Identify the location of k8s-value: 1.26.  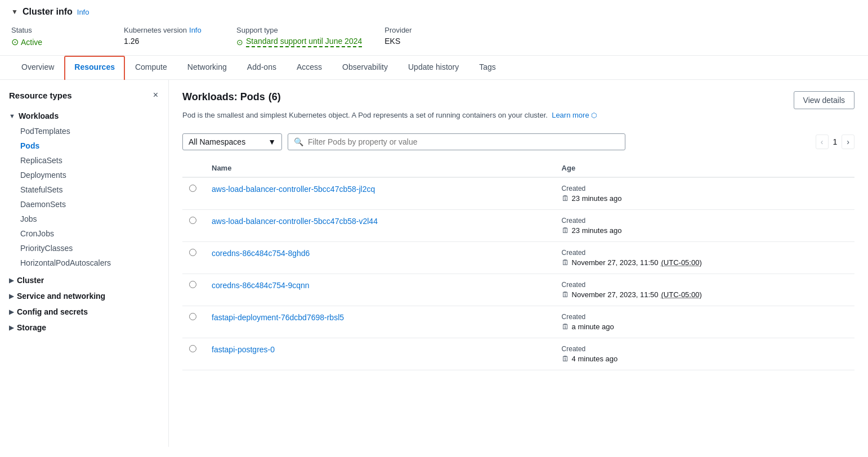
(169, 41).